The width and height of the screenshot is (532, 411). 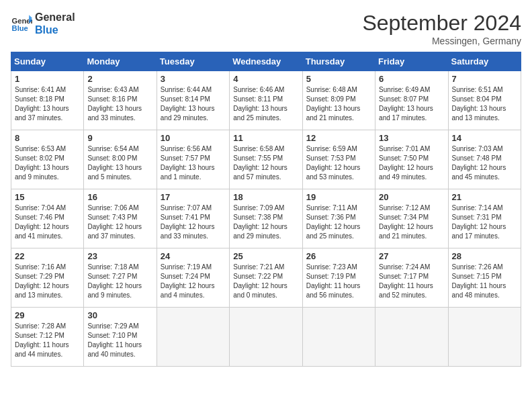 What do you see at coordinates (484, 278) in the screenshot?
I see `calendar-day-cell: 28 Sunrise: 7:26 AMSunset: 7:15 PMDaylig…` at bounding box center [484, 278].